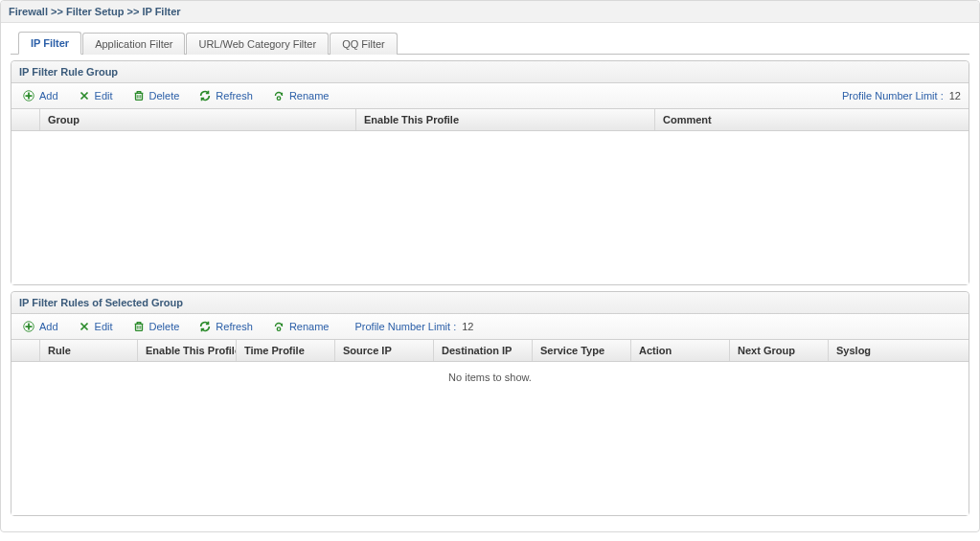 The width and height of the screenshot is (980, 541). Describe the element at coordinates (490, 350) in the screenshot. I see `rules-table-header: Rule Enable This Profile Time Profile So…` at that location.